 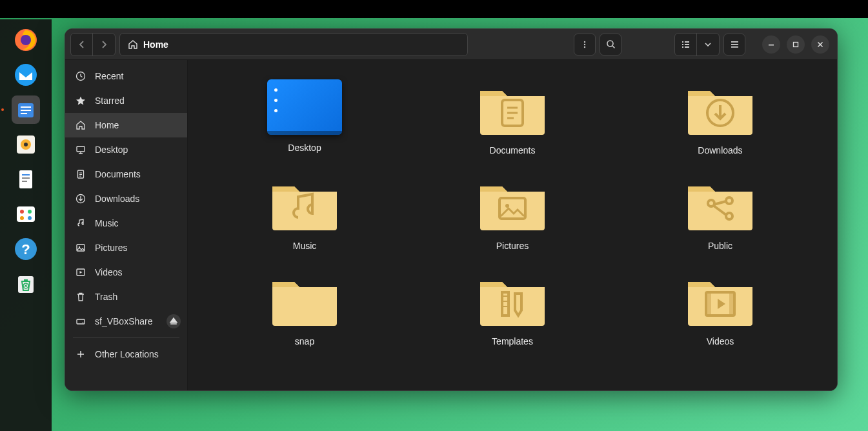 I want to click on sidebar-item-label: Starred, so click(x=110, y=101).